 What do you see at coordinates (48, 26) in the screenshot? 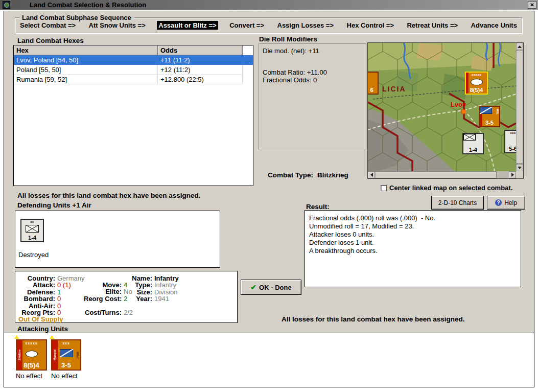
I see `step-select-combat: Select Combat =>` at bounding box center [48, 26].